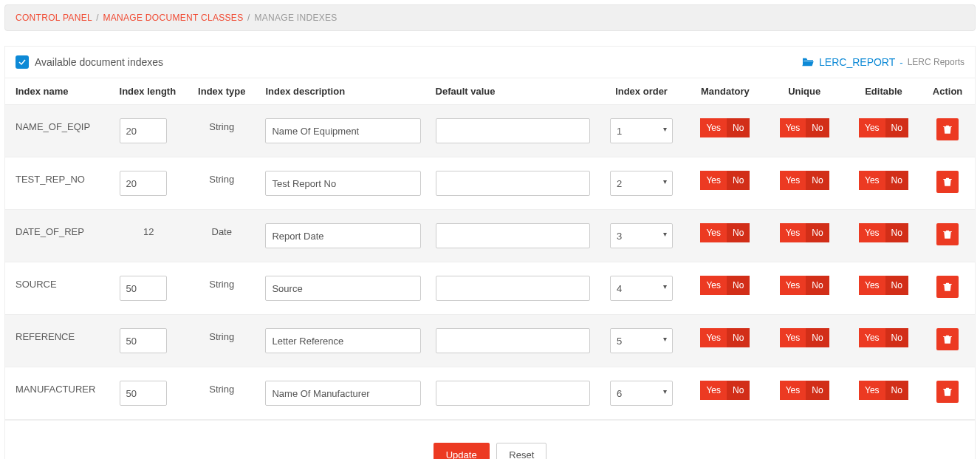 Image resolution: width=980 pixels, height=459 pixels. I want to click on table-row: NAME_OF_EQIPString Yes No Yes No Yes No, so click(490, 132).